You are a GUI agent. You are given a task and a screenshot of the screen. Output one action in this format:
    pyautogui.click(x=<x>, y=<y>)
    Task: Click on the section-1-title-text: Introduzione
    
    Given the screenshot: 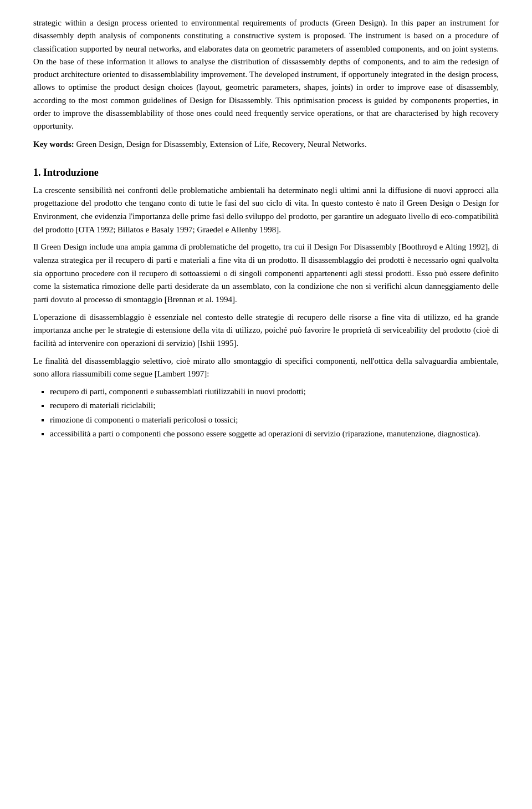 What is the action you would take?
    pyautogui.click(x=71, y=172)
    